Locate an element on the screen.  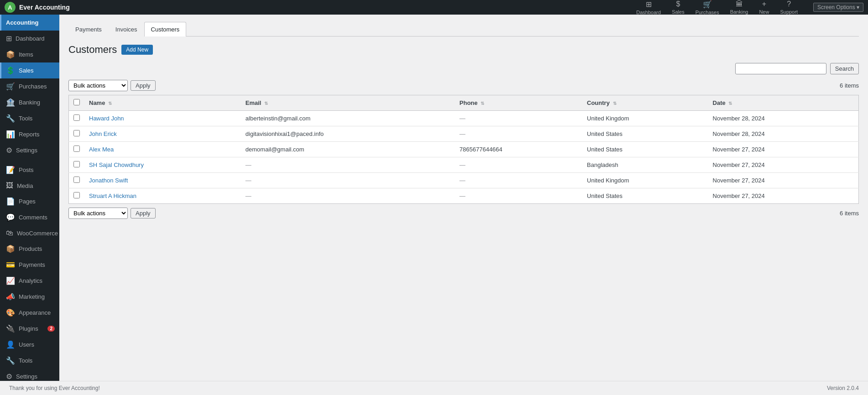
items-count-top: 6 items is located at coordinates (849, 86).